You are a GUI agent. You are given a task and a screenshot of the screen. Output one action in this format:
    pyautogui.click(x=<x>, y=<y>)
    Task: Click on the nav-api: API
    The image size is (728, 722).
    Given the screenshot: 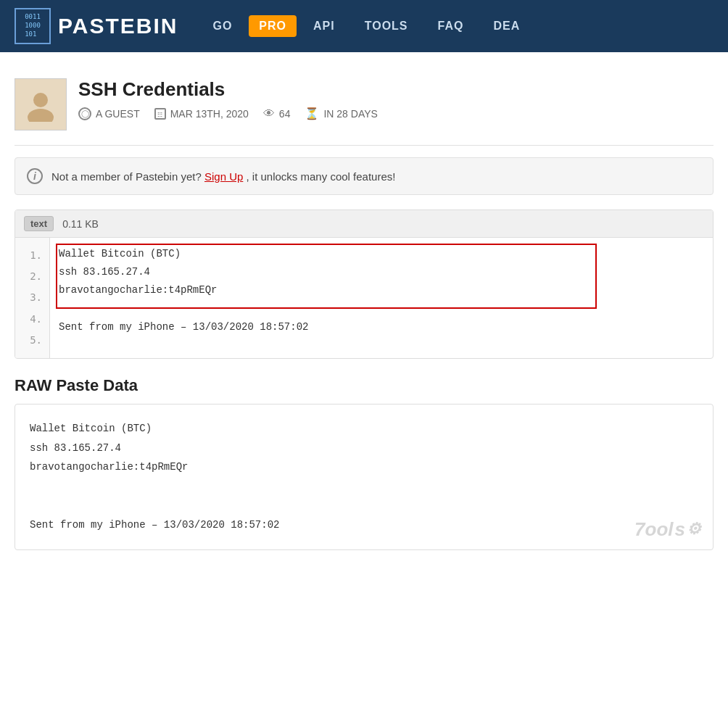 What is the action you would take?
    pyautogui.click(x=324, y=26)
    